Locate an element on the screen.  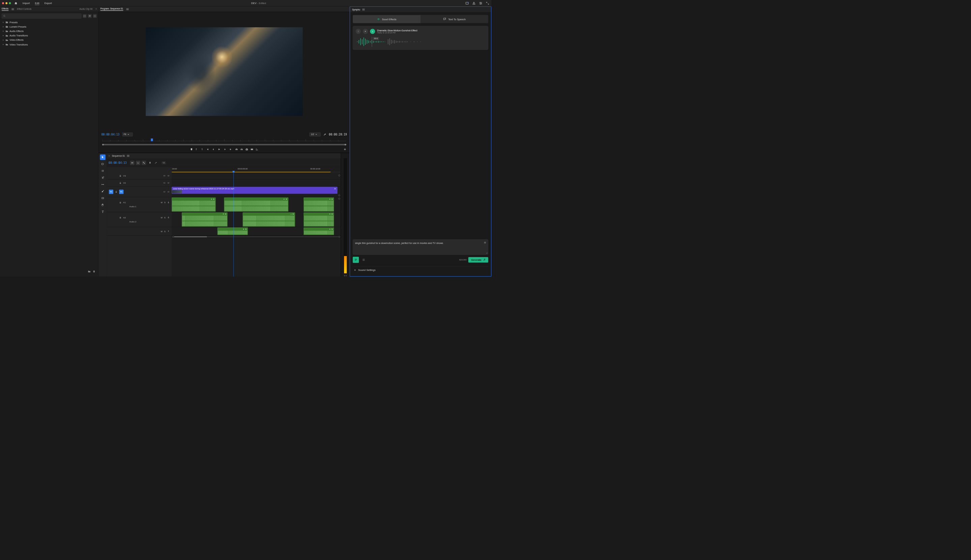
tree-item-audio-transitions: Audio Transitions is located at coordinates (49, 35).